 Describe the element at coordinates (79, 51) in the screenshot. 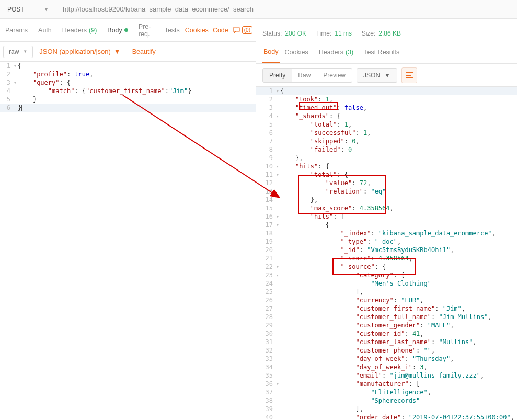

I see `language-dropdown: JSON (application/json) ▼` at that location.